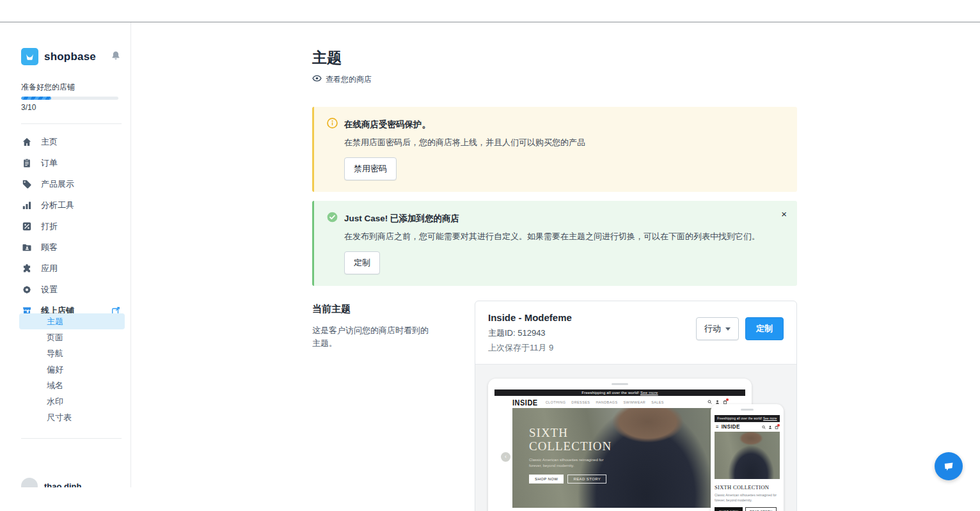 The image size is (980, 511). Describe the element at coordinates (620, 384) in the screenshot. I see `tablet-camera` at that location.